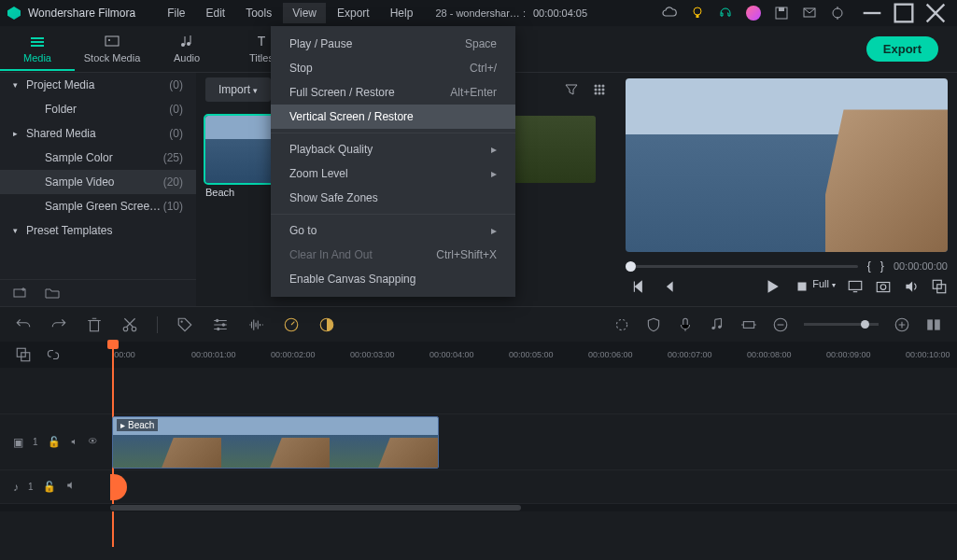 This screenshot has width=957, height=560. What do you see at coordinates (725, 13) in the screenshot?
I see `support-icon` at bounding box center [725, 13].